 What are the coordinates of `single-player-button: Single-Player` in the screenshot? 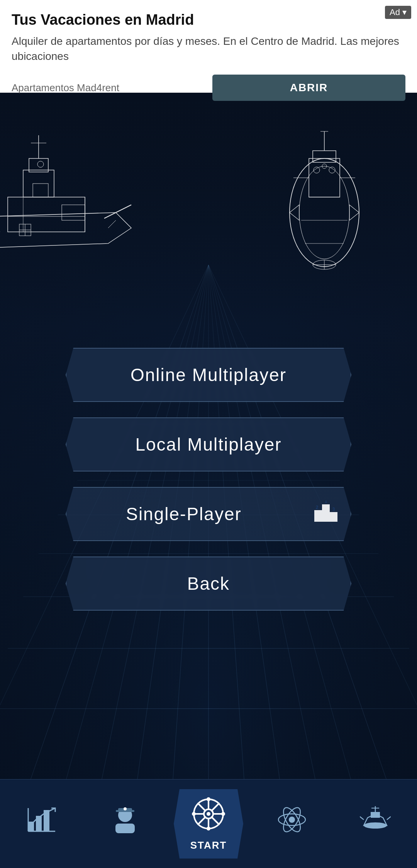 It's located at (183, 514).